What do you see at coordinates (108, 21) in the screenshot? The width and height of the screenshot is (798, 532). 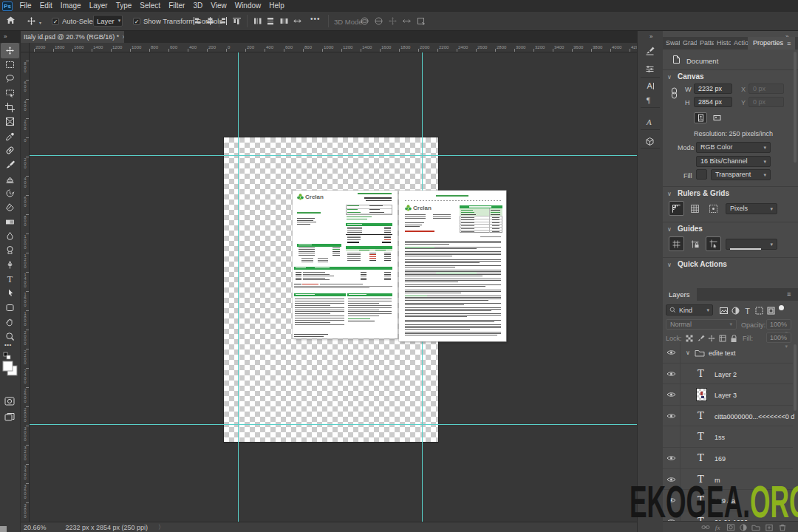 I see `auto-select-target-dropdown: Layer▾` at bounding box center [108, 21].